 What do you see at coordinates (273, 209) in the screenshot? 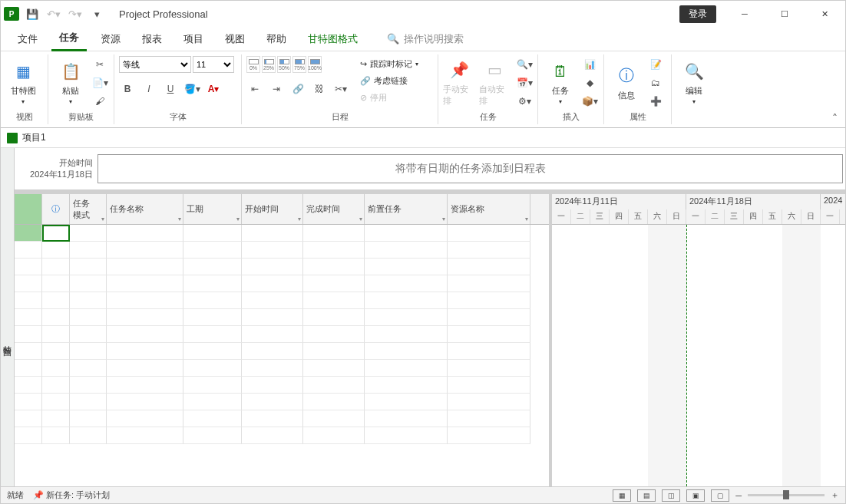
I see `col-start: 开始时间▾` at bounding box center [273, 209].